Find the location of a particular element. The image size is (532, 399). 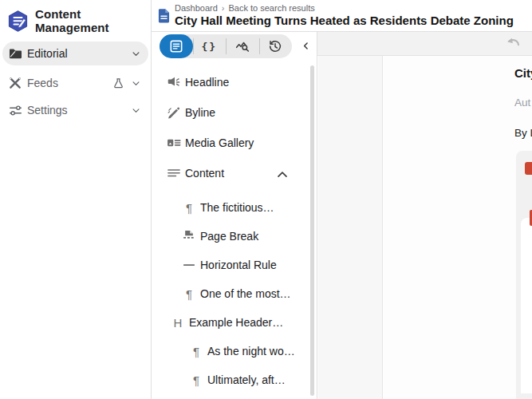

sidebar-item-feeds: Feeds is located at coordinates (75, 83).